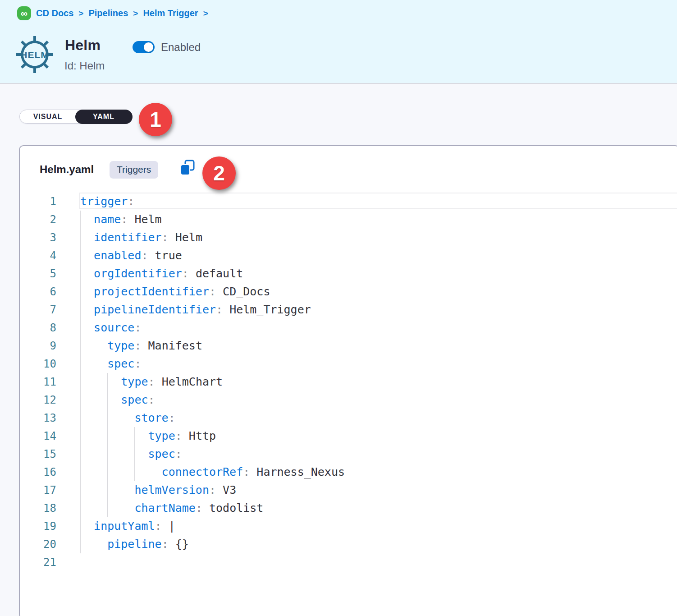  Describe the element at coordinates (219, 173) in the screenshot. I see `annotation-badge-2: 2` at that location.